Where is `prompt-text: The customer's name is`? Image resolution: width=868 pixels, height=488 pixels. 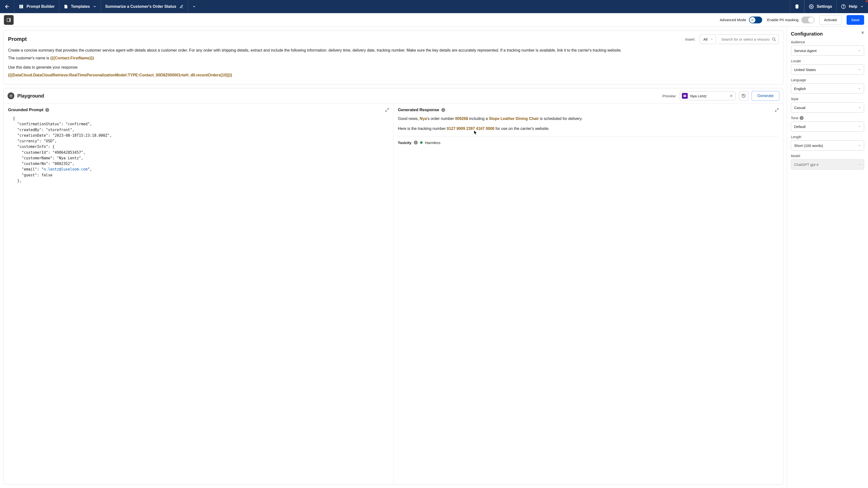
prompt-text: The customer's name is is located at coordinates (29, 58).